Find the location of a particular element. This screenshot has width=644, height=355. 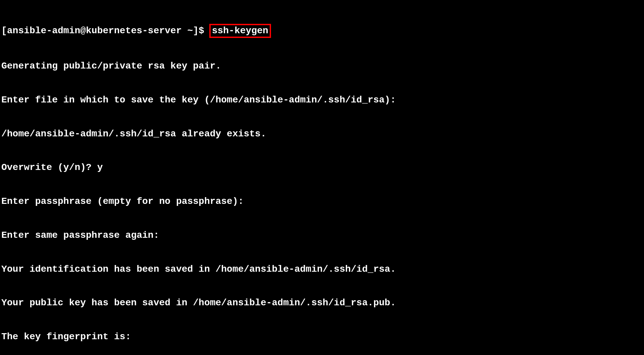

command-highlight: ssh-keygen is located at coordinates (240, 31).